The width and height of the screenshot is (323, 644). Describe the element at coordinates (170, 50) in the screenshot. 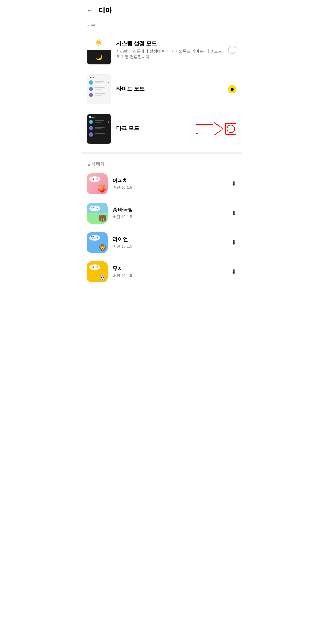

I see `system-mode-info: 시스템 설정 모드 시스템 디스플레이 설정에 따라 카카오톡도 라이트/ 다크…` at that location.